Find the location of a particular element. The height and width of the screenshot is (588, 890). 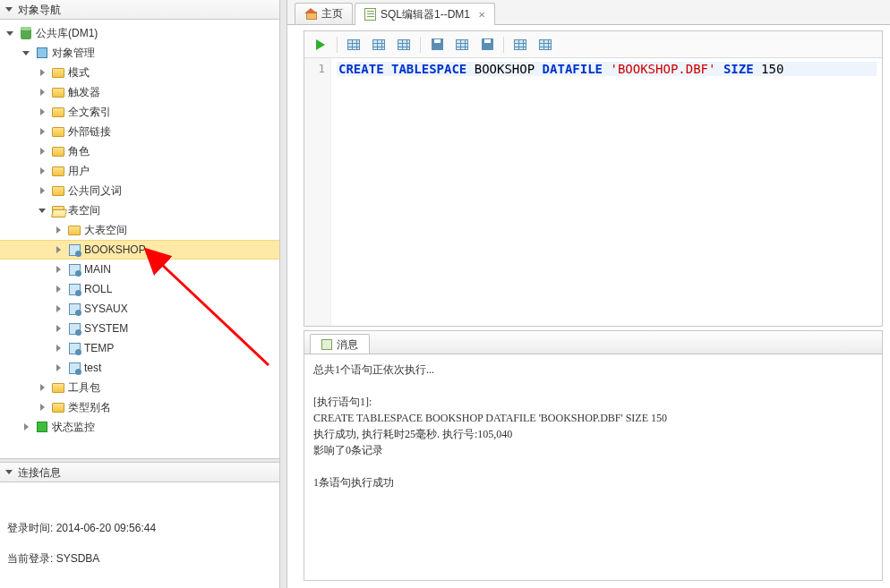

tree-item-label: 全文索引 is located at coordinates (90, 113).